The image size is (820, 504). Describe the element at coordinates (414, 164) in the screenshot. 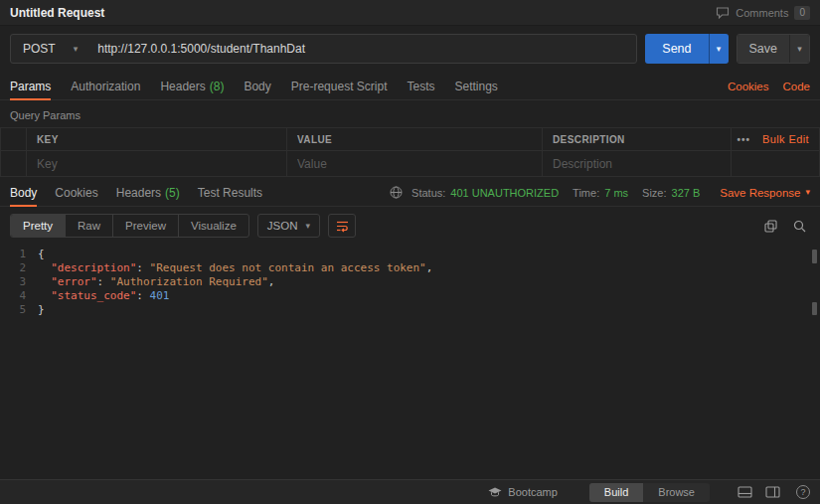

I see `param-value-input` at that location.